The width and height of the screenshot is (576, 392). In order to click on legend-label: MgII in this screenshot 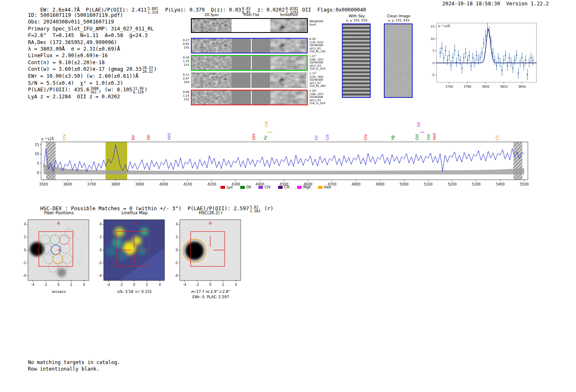, I will do `click(307, 187)`.